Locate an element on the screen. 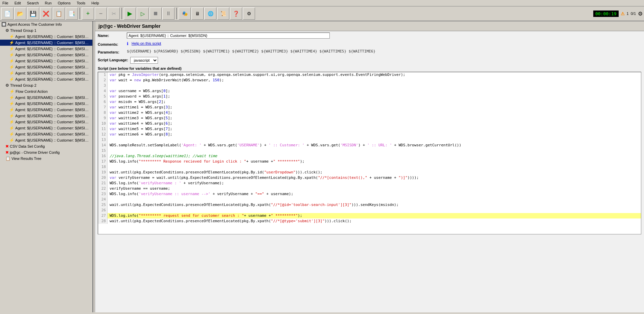 Image resolution: width=644 pixels, height=314 pixels. shutdown-button: ⏸ is located at coordinates (168, 14).